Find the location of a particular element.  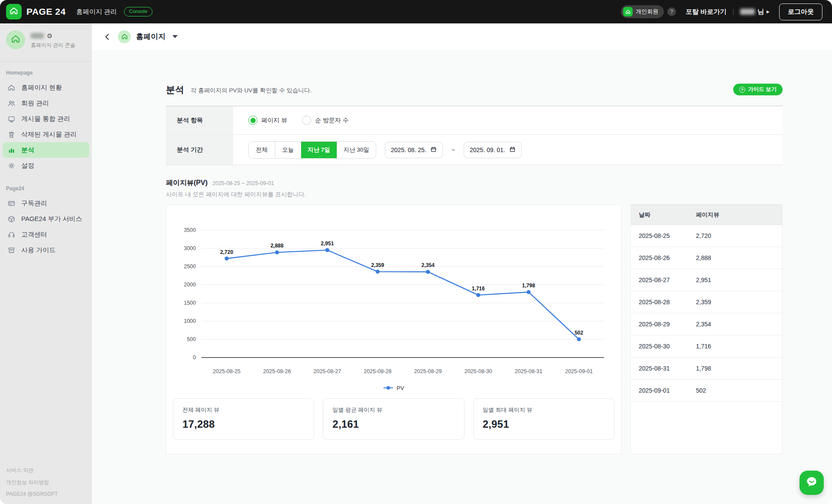

date-to-value: 2025. 09. 01. is located at coordinates (488, 150).